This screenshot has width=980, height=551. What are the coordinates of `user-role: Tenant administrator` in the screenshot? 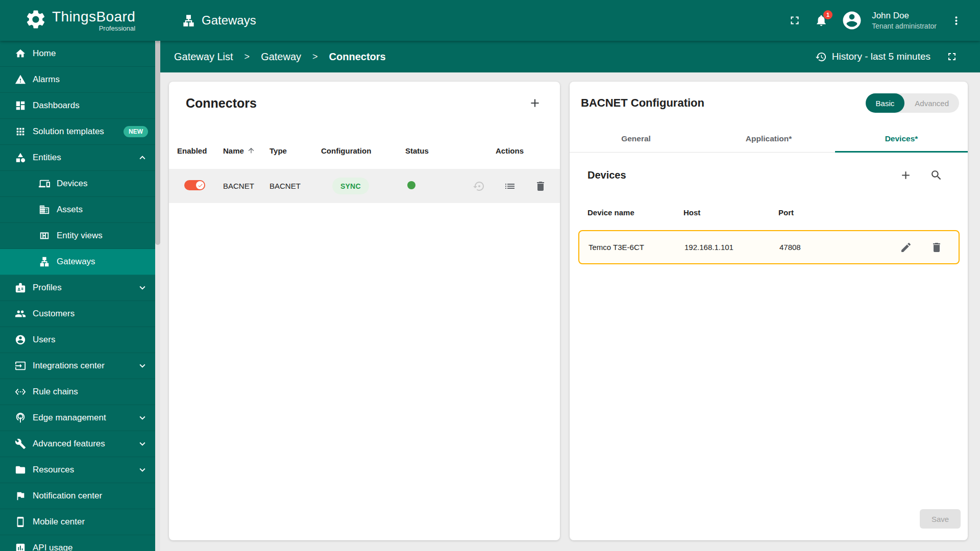 It's located at (904, 26).